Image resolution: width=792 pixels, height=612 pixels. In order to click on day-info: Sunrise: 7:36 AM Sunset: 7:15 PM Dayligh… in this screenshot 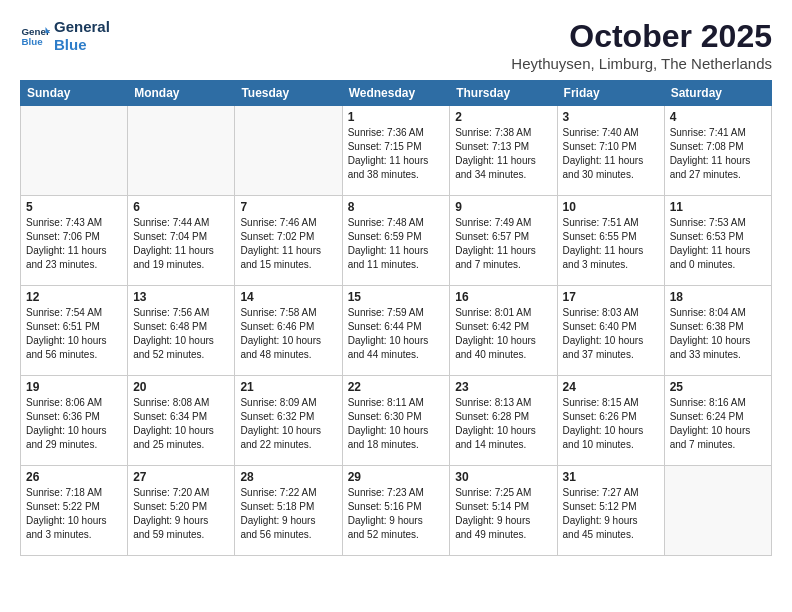, I will do `click(396, 154)`.